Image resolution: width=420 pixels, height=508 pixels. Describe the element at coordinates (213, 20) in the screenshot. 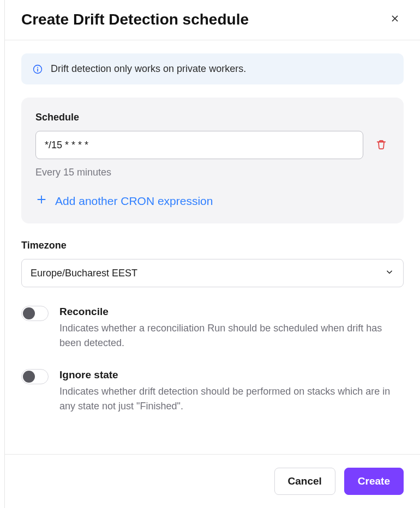

I see `modal-header: Create Drift Detection schedule` at that location.